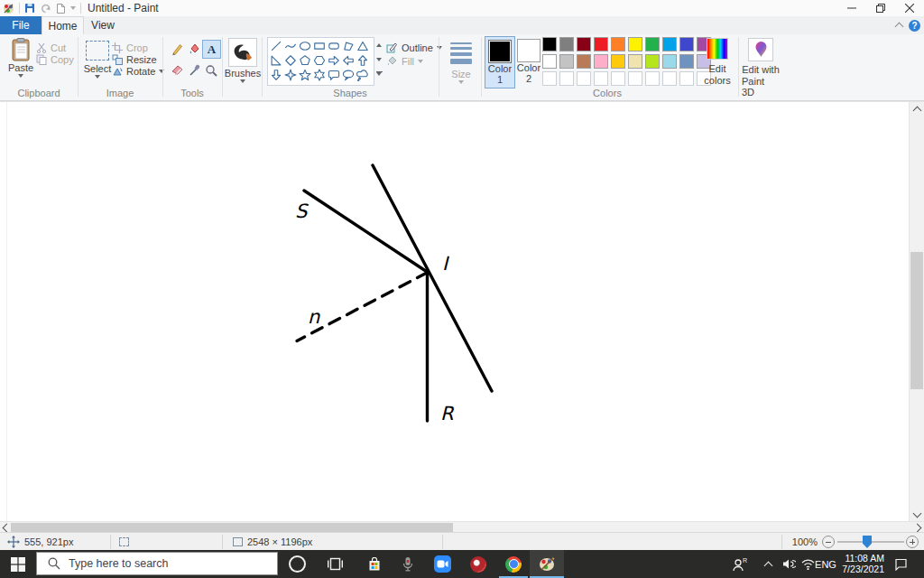 The image size is (924, 578). What do you see at coordinates (478, 564) in the screenshot?
I see `red-app-button` at bounding box center [478, 564].